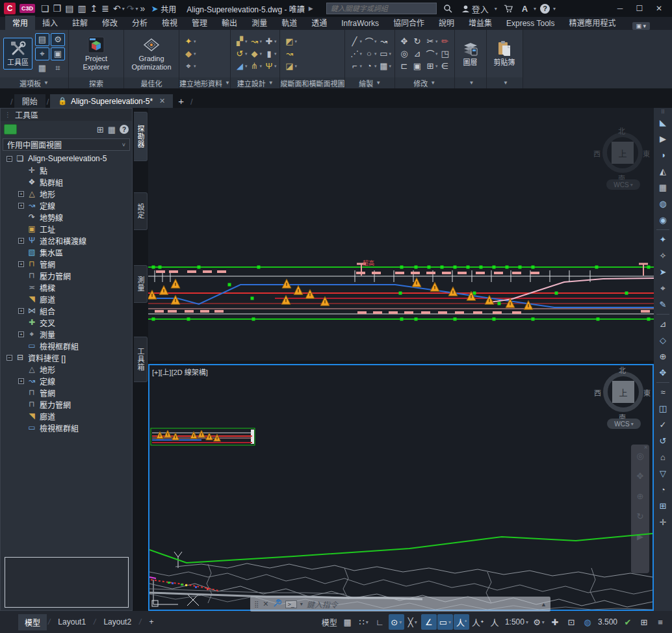  What do you see at coordinates (58, 40) in the screenshot?
I see `settings-palette-icon: ⚙` at bounding box center [58, 40].